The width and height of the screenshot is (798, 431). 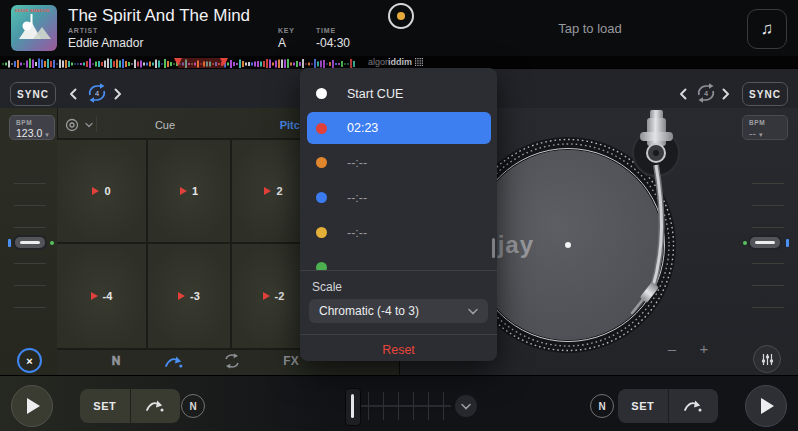 What do you see at coordinates (32, 406) in the screenshot?
I see `left-play-button` at bounding box center [32, 406].